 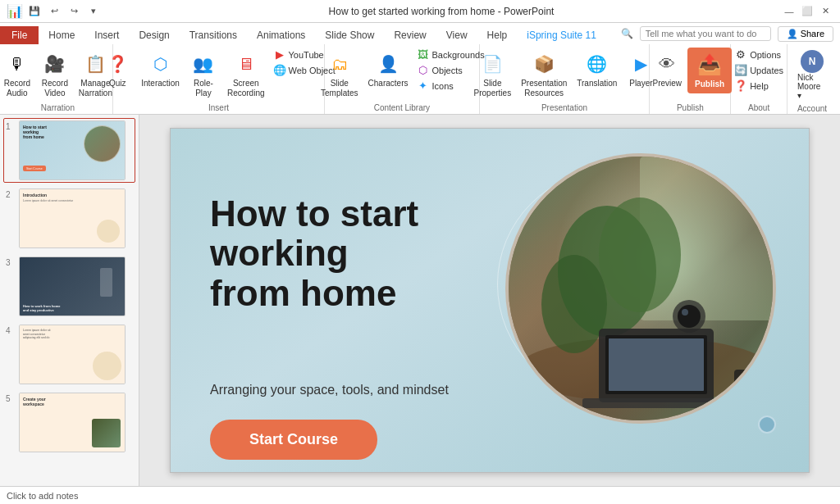 I want to click on updates-icon: 🔄, so click(x=741, y=70).